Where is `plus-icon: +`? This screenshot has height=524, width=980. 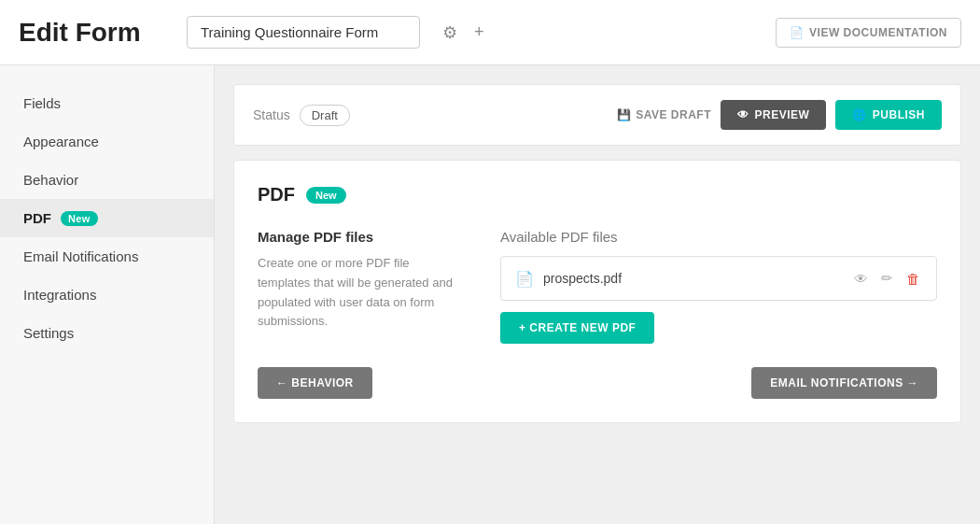
plus-icon: + is located at coordinates (480, 32).